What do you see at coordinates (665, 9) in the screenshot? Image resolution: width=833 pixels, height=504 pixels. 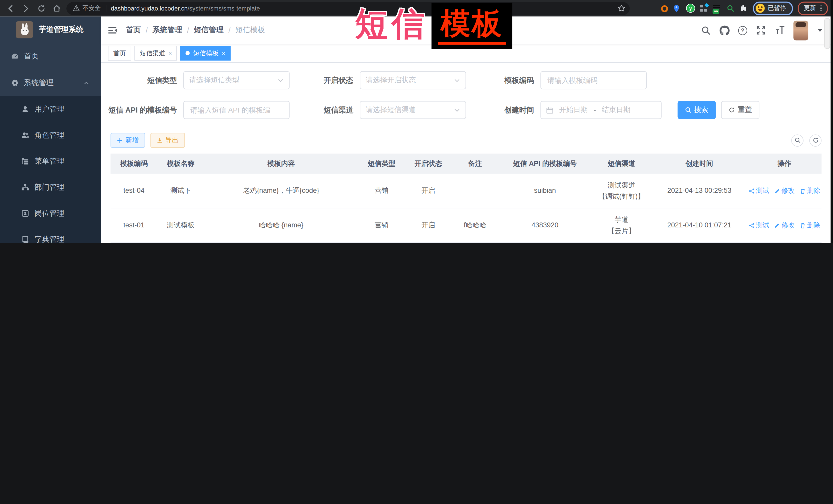 I see `extension-orange-icon` at bounding box center [665, 9].